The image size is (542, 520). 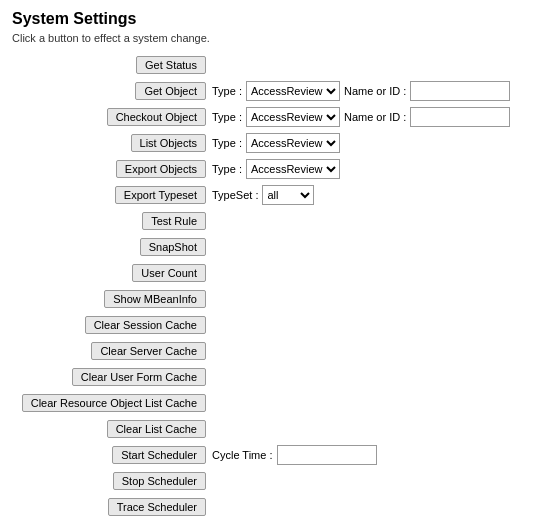 I want to click on get-object-button: Get Object, so click(x=170, y=91).